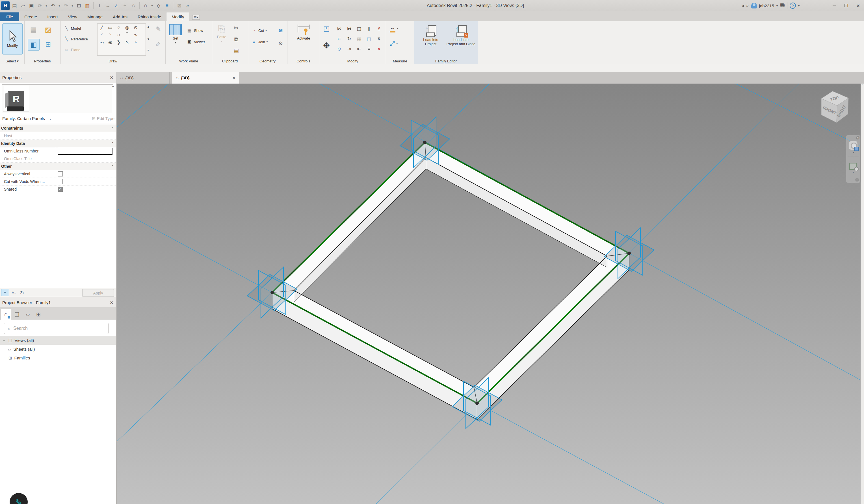  What do you see at coordinates (461, 36) in the screenshot?
I see `load-into-project-and-close-button: ↑ ✕ Load into Project and Close` at bounding box center [461, 36].